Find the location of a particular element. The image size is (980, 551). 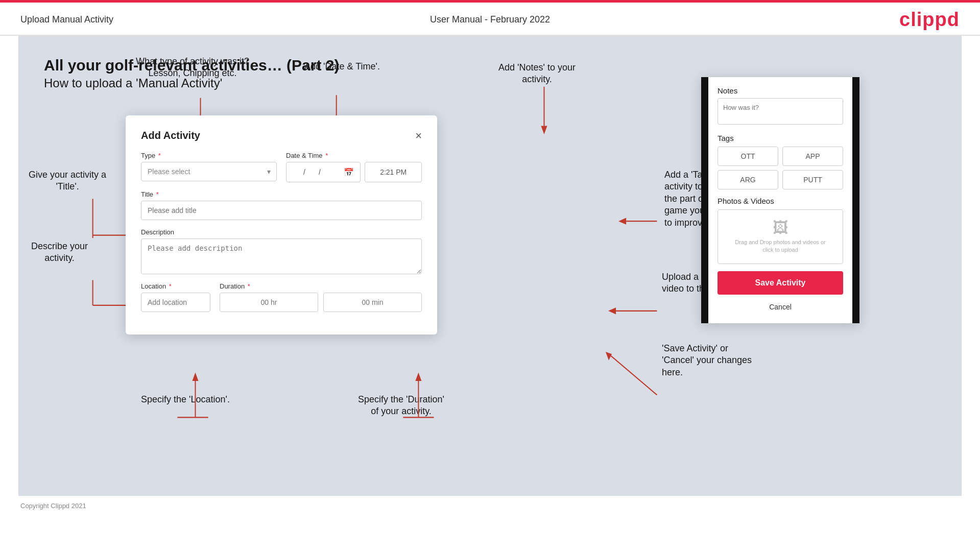

title-annotation-text: Give your activity a 'Title'. is located at coordinates (67, 181).